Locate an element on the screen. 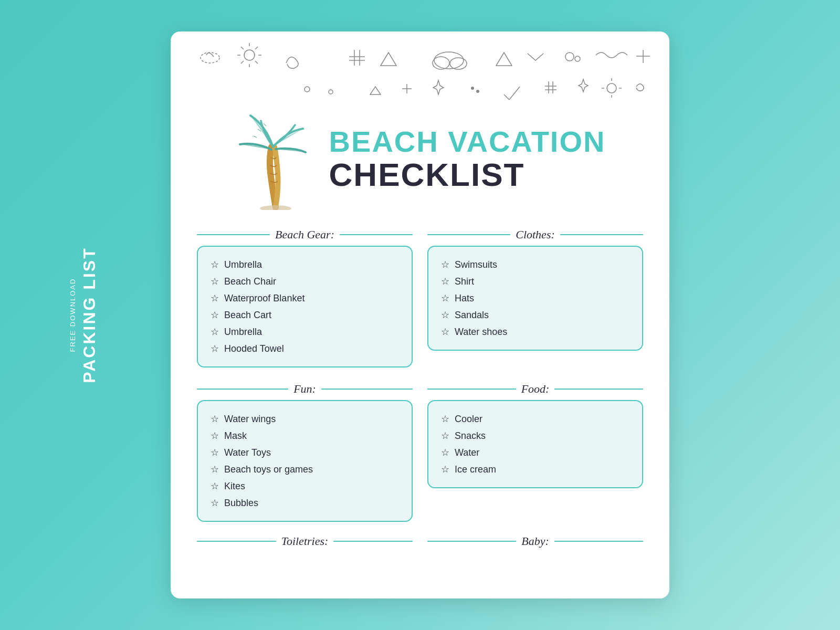  clothes-section: Clothes: ☆ Swimsuits ☆ Shirt ☆ Hats ☆ is located at coordinates (536, 298).